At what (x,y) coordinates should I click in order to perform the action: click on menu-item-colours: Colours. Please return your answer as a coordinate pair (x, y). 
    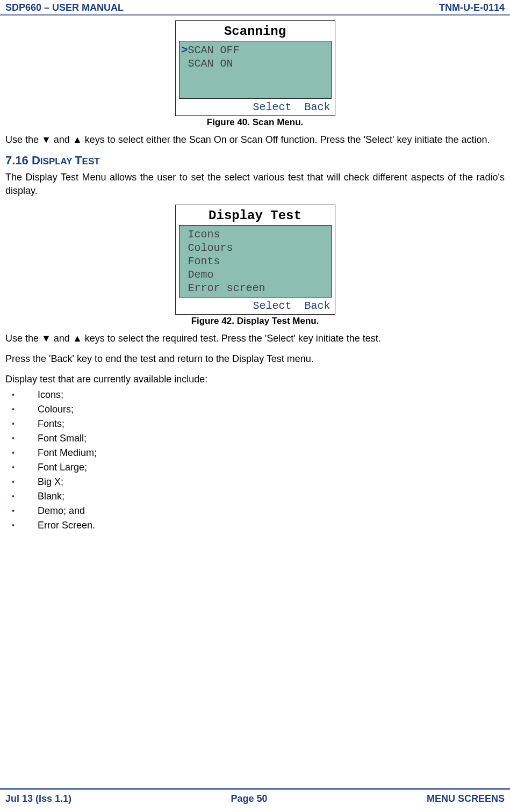
    Looking at the image, I should click on (207, 248).